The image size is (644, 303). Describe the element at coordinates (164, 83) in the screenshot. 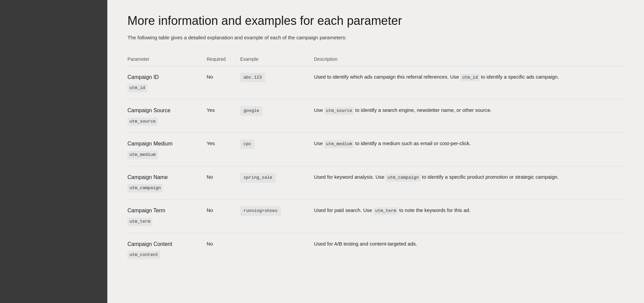

I see `param-cell: Campaign IDutm_id` at that location.